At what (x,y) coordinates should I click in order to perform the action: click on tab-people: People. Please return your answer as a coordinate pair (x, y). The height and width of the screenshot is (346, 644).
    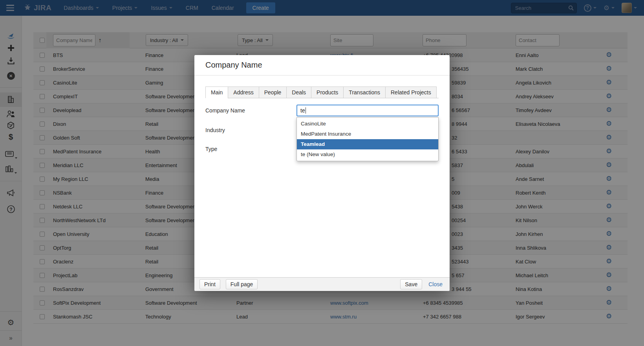
    Looking at the image, I should click on (273, 92).